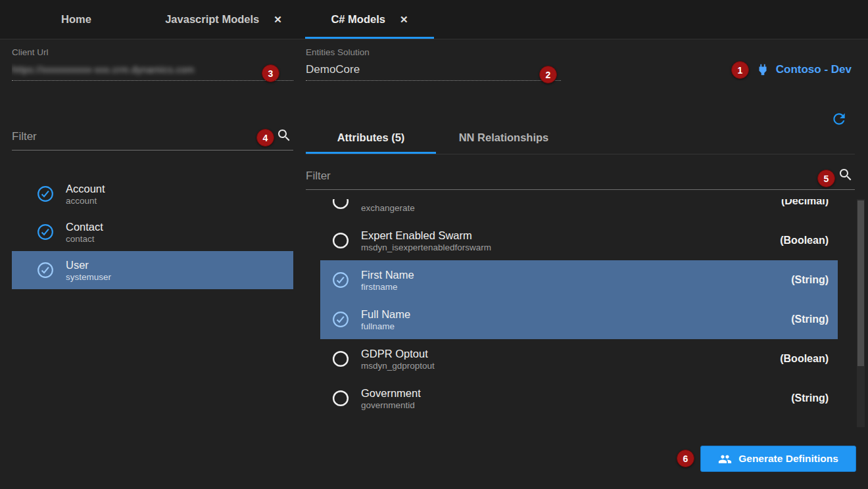 This screenshot has height=489, width=868. Describe the element at coordinates (76, 20) in the screenshot. I see `tab-home: Home` at that location.